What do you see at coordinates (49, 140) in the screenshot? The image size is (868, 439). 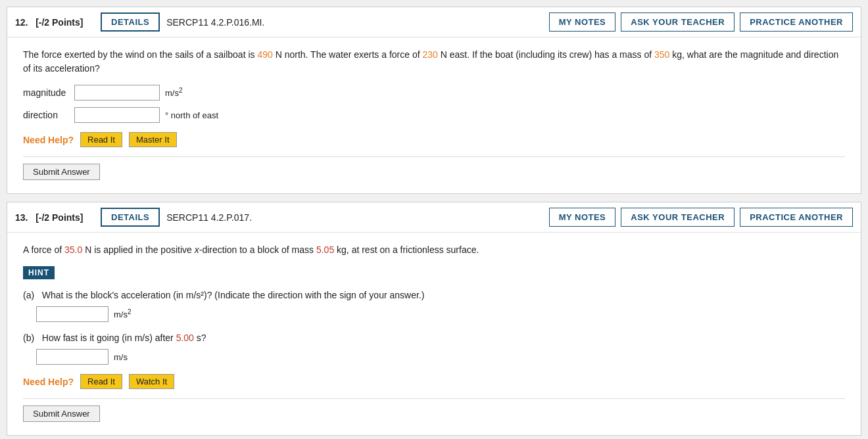 I see `need-help-label-12: Need Help?` at bounding box center [49, 140].